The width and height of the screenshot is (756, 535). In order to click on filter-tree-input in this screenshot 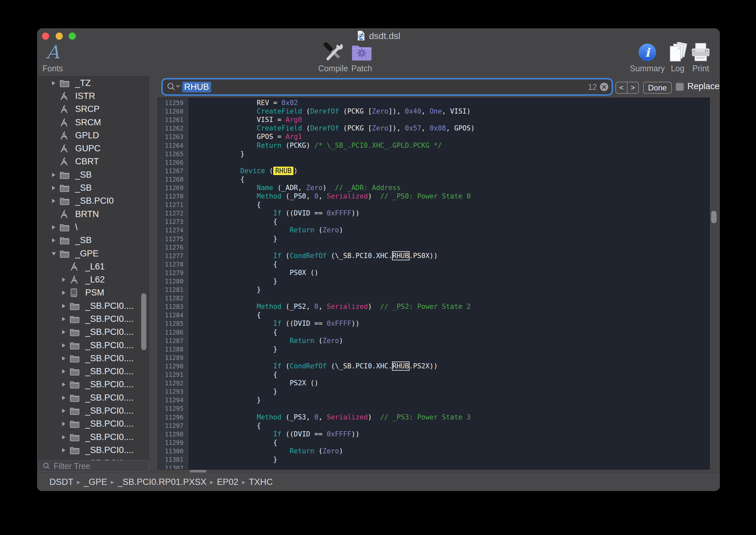, I will do `click(97, 466)`.